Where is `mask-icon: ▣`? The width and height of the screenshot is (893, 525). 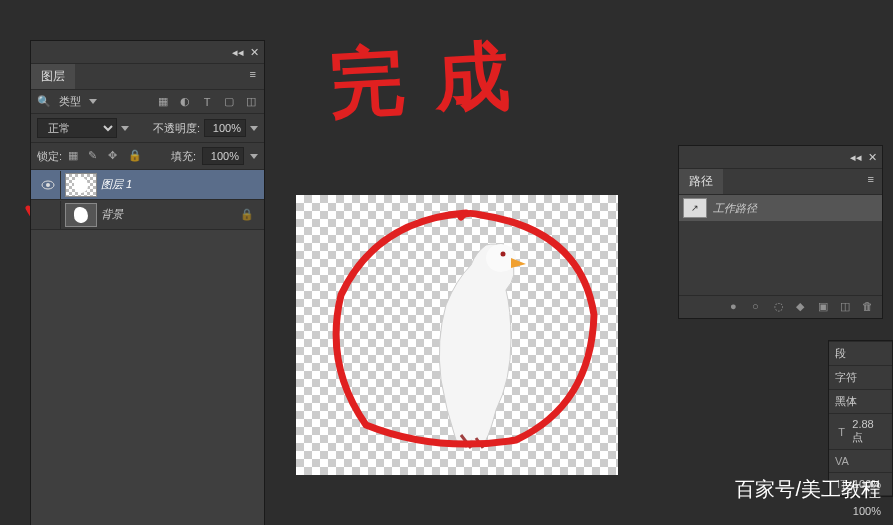 mask-icon: ▣ is located at coordinates (825, 307).